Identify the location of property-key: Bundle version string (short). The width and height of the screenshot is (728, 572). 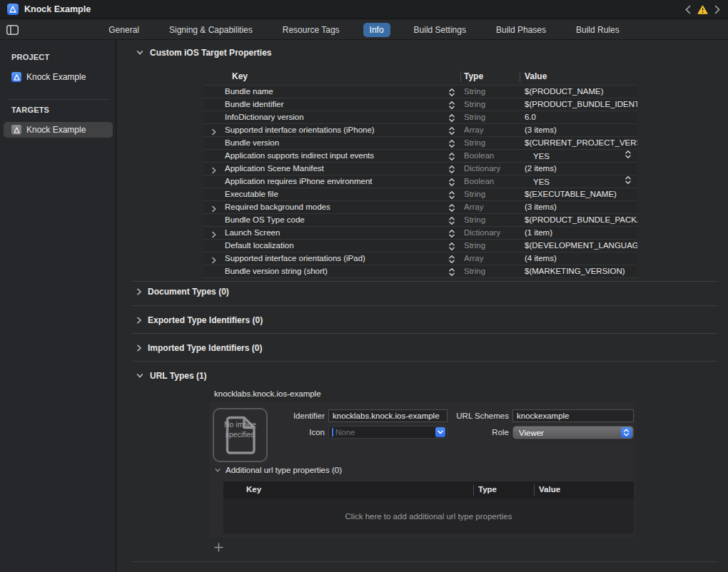
(276, 271).